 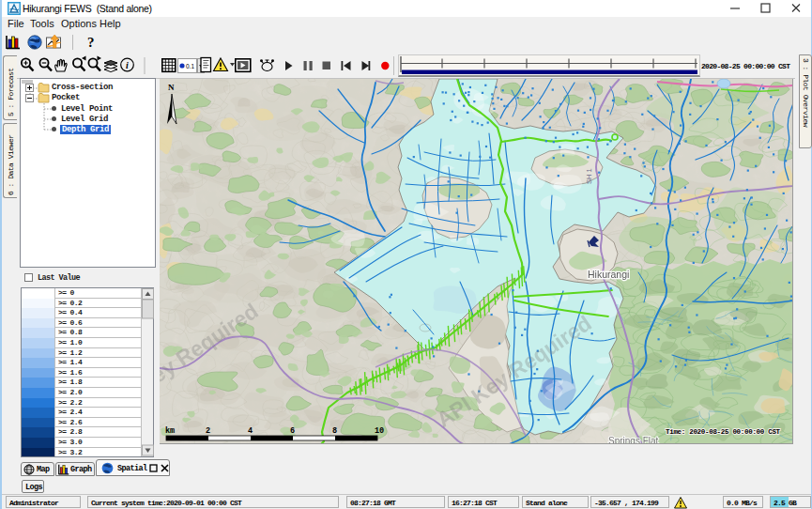 What do you see at coordinates (723, 432) in the screenshot?
I see `svg-text: Time: 2020-08-25 00:00:00 CST` at bounding box center [723, 432].